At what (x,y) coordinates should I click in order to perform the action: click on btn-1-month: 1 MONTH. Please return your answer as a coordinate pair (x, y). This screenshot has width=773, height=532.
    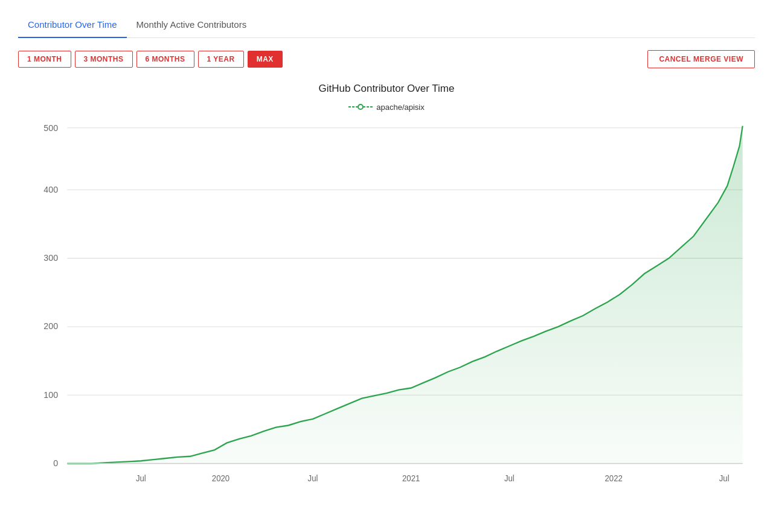
    Looking at the image, I should click on (45, 59).